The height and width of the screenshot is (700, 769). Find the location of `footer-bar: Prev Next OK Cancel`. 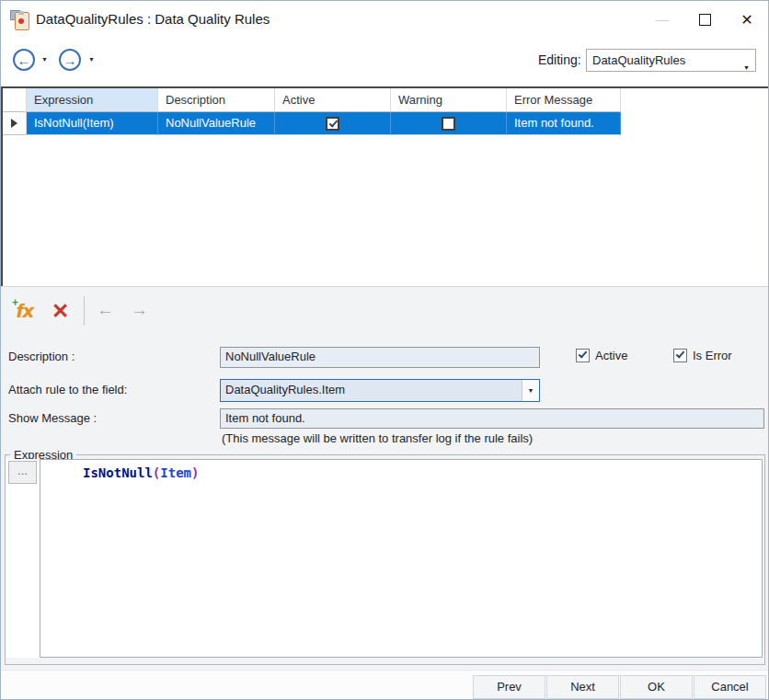

footer-bar: Prev Next OK Cancel is located at coordinates (384, 684).